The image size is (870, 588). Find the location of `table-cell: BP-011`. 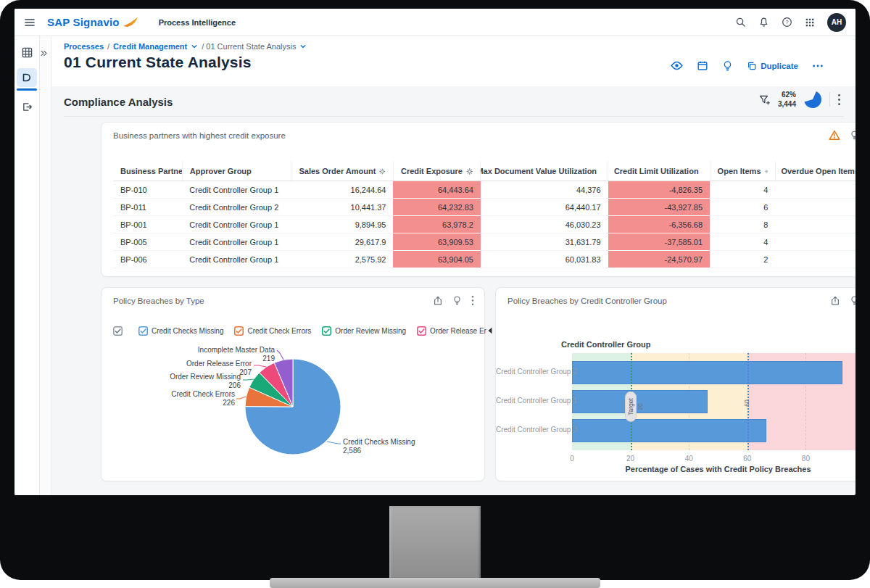

table-cell: BP-011 is located at coordinates (148, 207).